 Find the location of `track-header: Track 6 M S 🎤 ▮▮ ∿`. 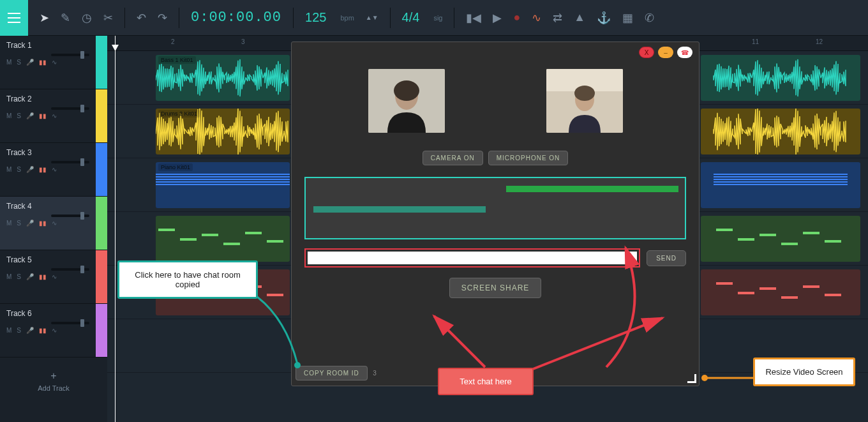

track-header: Track 6 M S 🎤 ▮▮ ∿ is located at coordinates (54, 331).